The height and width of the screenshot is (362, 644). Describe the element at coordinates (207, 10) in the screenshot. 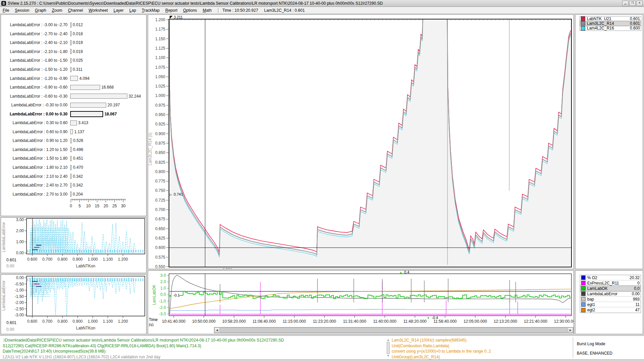

I see `menu-math: Math` at that location.